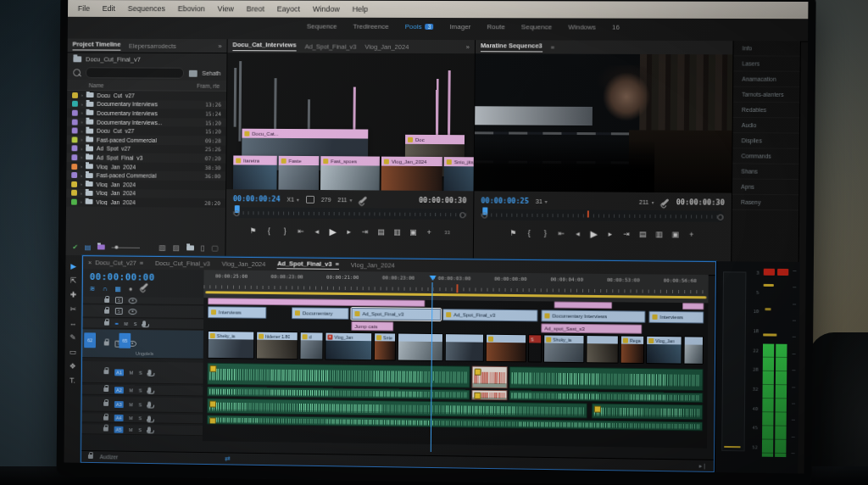 This screenshot has width=868, height=485. Describe the element at coordinates (693, 306) in the screenshot. I see `video-clip-strip` at that location.